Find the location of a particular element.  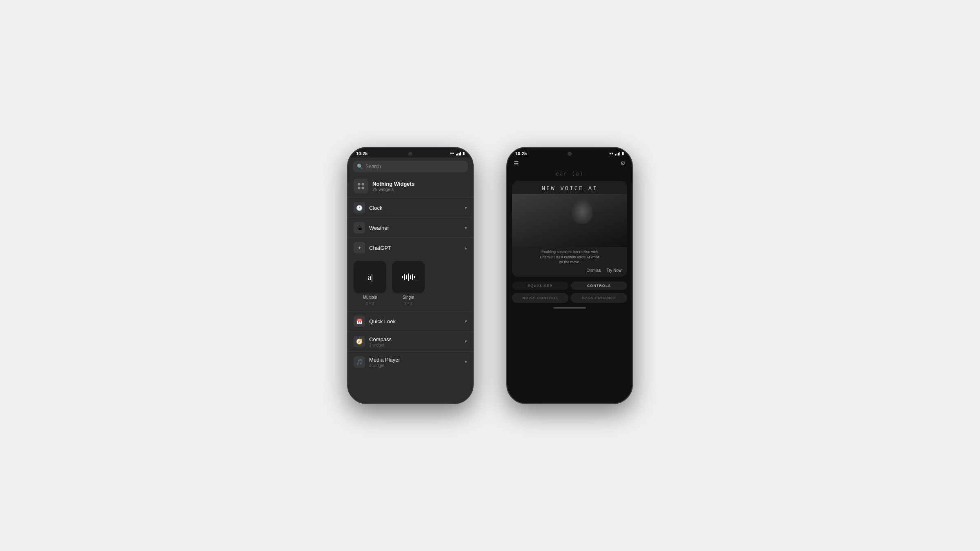

home-indicator is located at coordinates (570, 308).